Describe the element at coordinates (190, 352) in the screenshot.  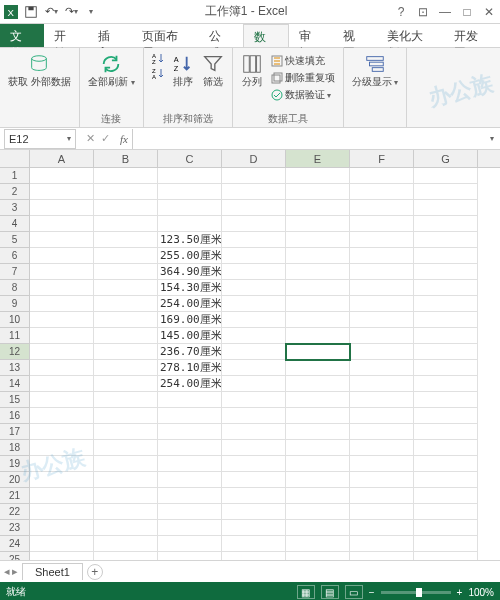
I see `cell: 236.70厘米` at that location.